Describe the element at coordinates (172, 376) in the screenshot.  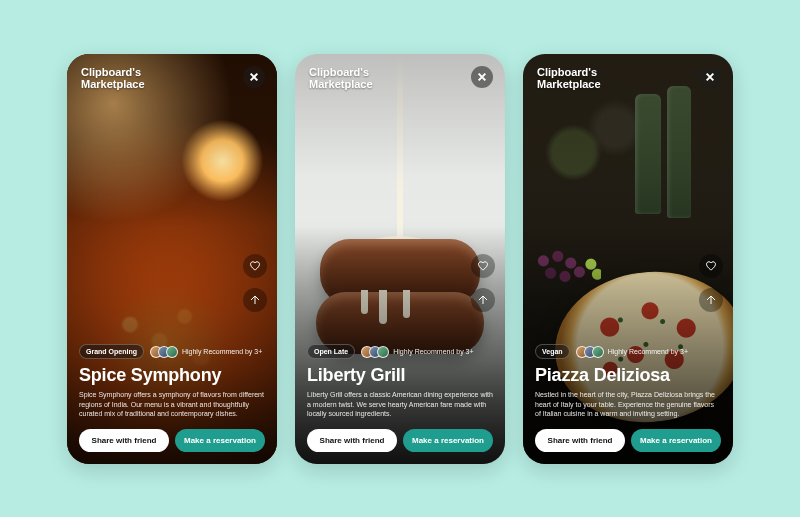
I see `restaurant-title: Spice Symphony` at that location.